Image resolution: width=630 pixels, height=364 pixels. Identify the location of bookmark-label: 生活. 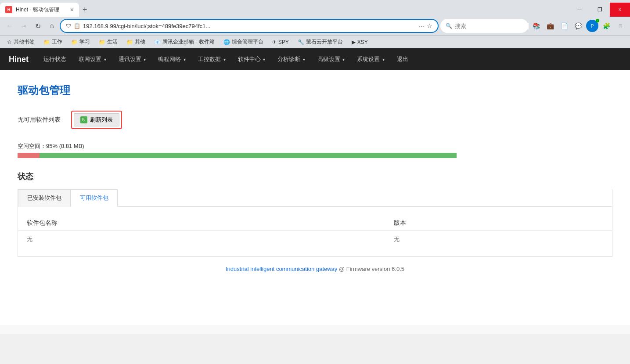
(112, 42).